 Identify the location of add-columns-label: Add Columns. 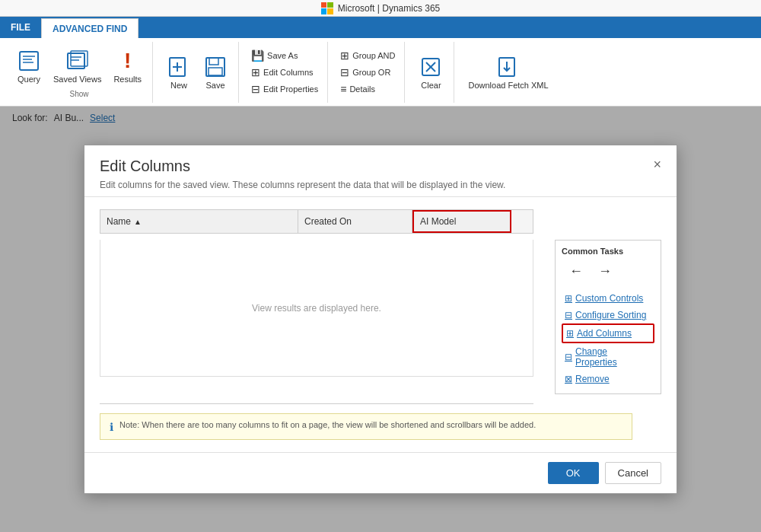
(604, 333).